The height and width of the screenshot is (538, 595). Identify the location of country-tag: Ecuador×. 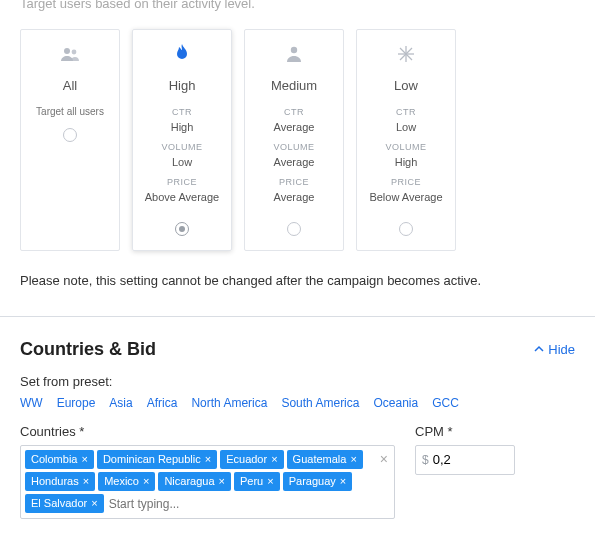
(252, 460).